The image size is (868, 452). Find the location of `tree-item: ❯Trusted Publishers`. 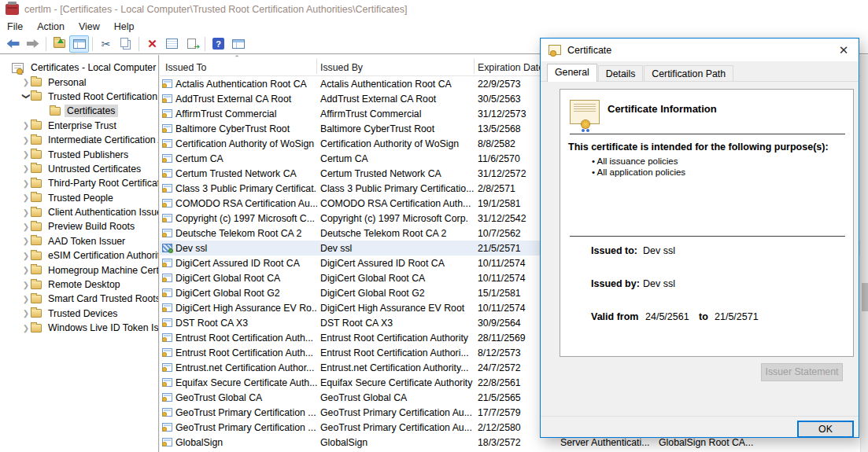

tree-item: ❯Trusted Publishers is located at coordinates (79, 154).